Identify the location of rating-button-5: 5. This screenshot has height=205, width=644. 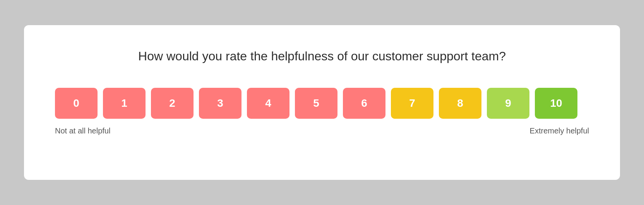
(316, 103).